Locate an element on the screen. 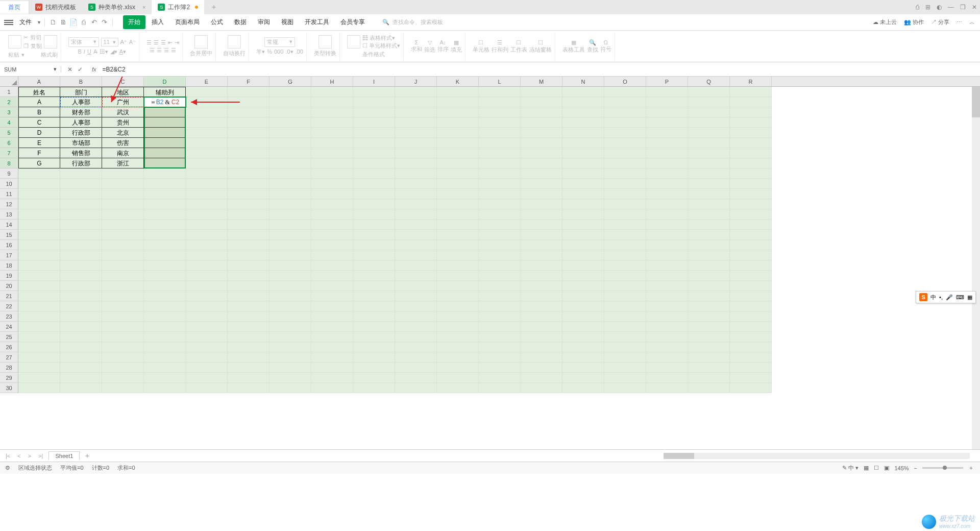 The height and width of the screenshot is (531, 980). ime-kbd-icon: ⌨ is located at coordinates (960, 297).